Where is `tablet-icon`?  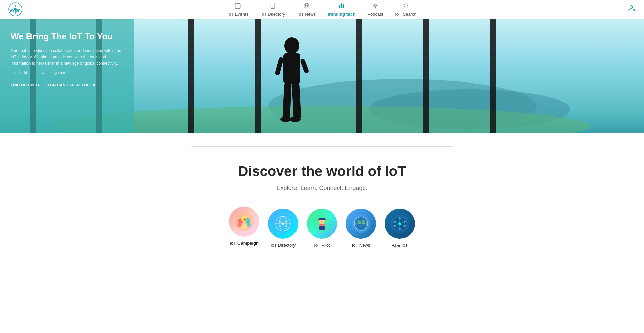 tablet-icon is located at coordinates (273, 7).